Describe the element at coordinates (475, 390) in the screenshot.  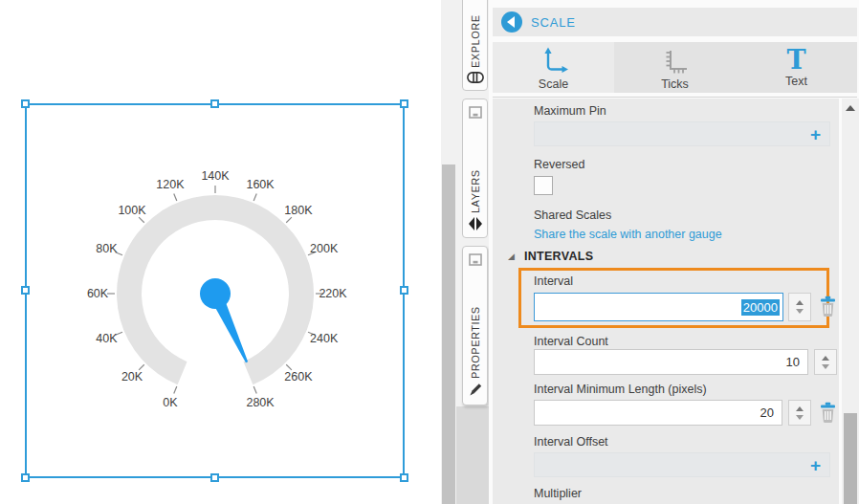
I see `pencil-icon` at that location.